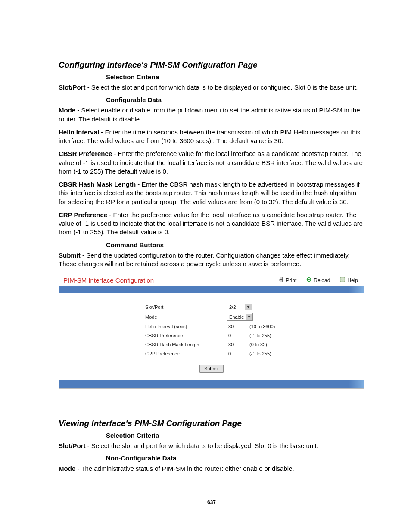 The height and width of the screenshot is (532, 411). Describe the element at coordinates (212, 384) in the screenshot. I see `panel-bottom-bar` at that location.